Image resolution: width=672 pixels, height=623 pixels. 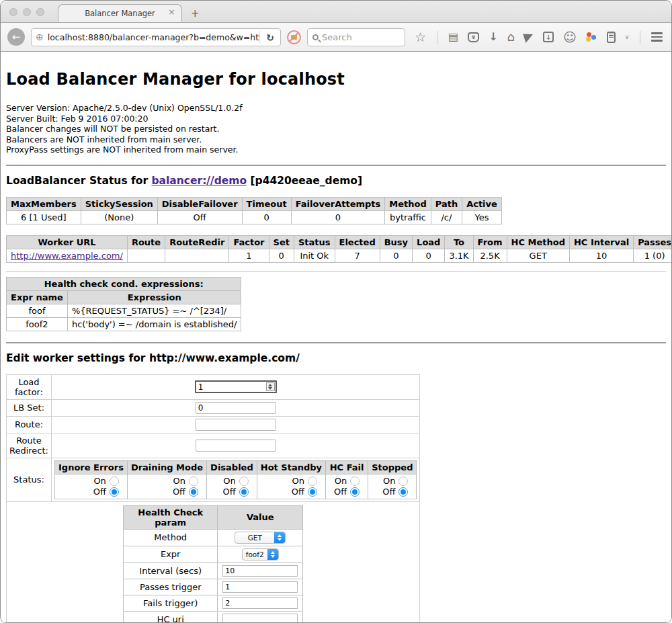 What do you see at coordinates (214, 538) in the screenshot?
I see `table-row: MethodGET` at bounding box center [214, 538].